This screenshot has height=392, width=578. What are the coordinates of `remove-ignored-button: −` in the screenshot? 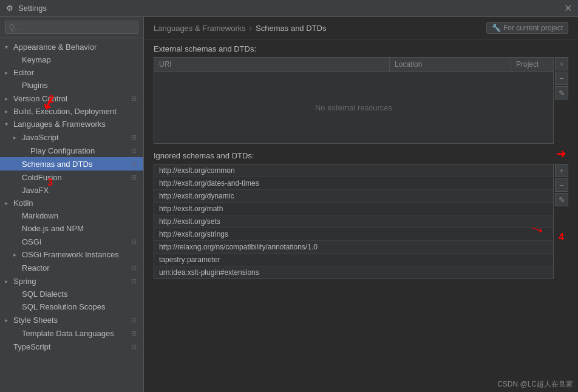 It's located at (562, 185).